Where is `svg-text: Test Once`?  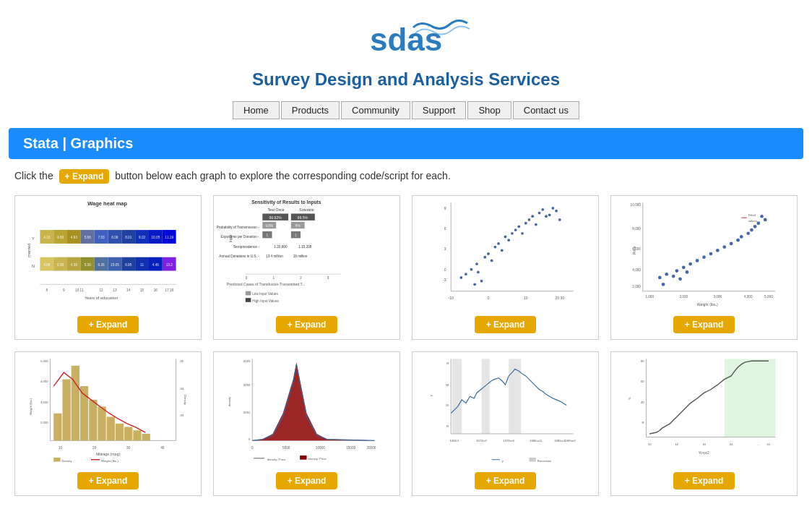
svg-text: Test Once is located at coordinates (276, 210).